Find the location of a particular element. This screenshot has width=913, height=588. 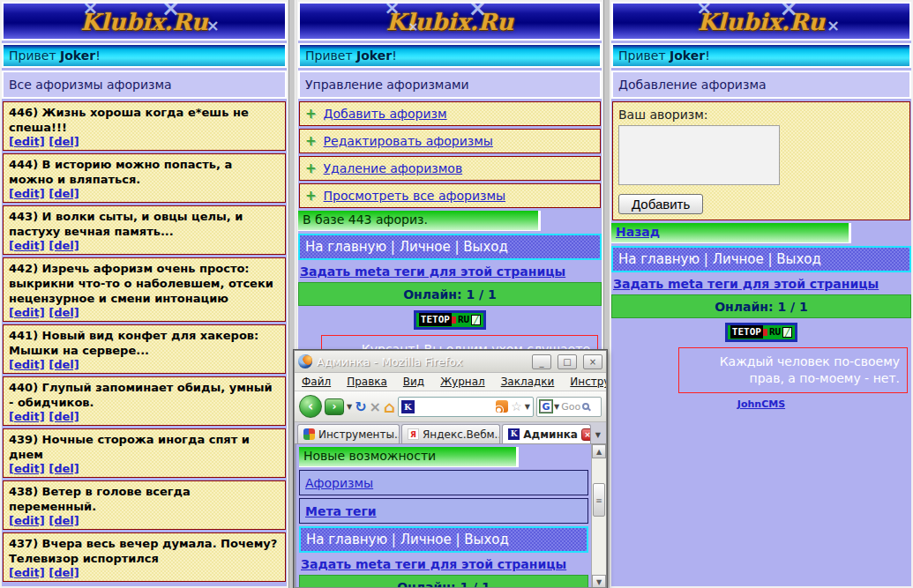

firefox-menubar: Файл Правка Вид Журнал Закладки Инструме… is located at coordinates (450, 383).